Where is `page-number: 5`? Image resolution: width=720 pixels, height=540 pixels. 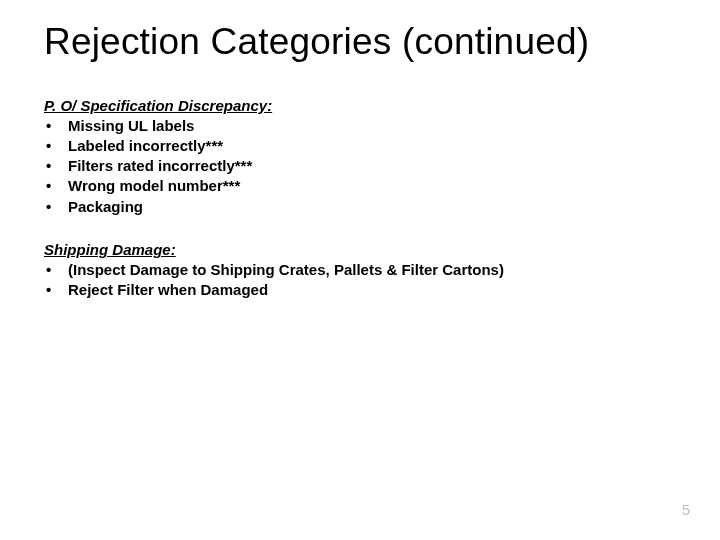 page-number: 5 is located at coordinates (686, 510).